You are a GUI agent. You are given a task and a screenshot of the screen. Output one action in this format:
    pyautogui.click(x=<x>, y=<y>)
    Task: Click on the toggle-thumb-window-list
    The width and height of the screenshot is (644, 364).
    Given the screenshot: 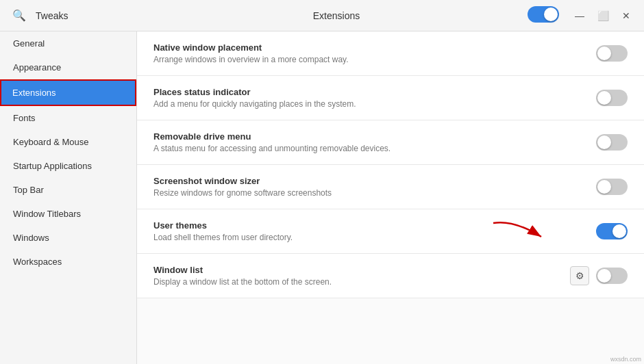 What is the action you would take?
    pyautogui.click(x=604, y=276)
    